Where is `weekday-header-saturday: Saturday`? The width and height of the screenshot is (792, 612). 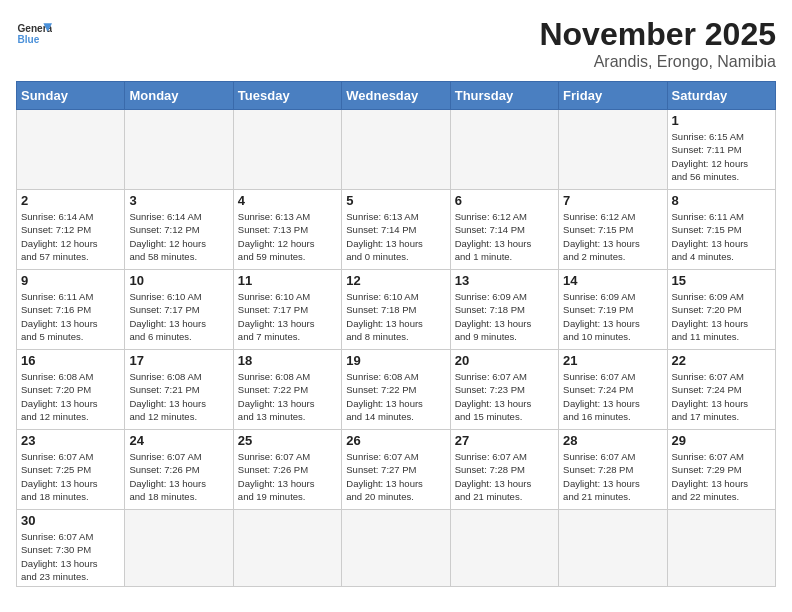 weekday-header-saturday: Saturday is located at coordinates (721, 96).